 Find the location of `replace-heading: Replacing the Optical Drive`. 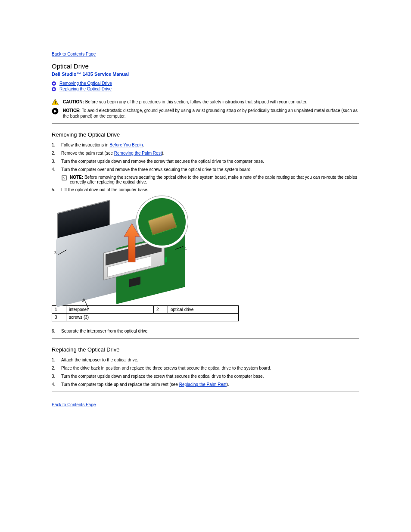

replace-heading: Replacing the Optical Drive is located at coordinates (206, 350).